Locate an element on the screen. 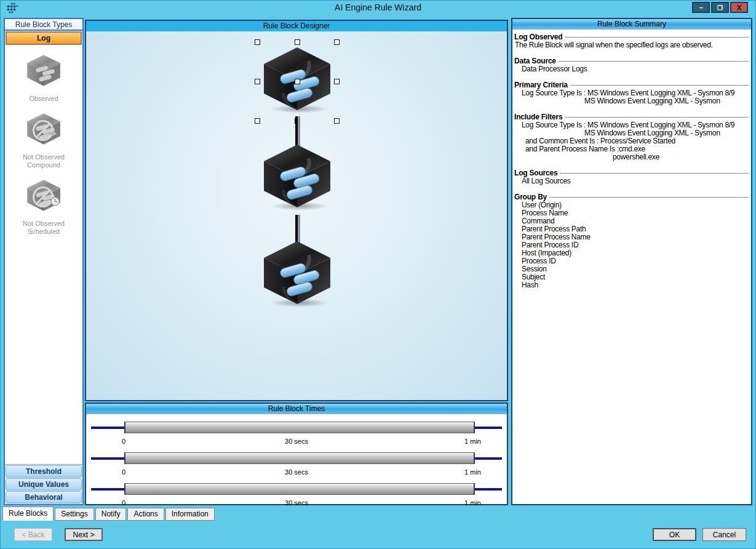  not-observed-scheduled-cube-icon is located at coordinates (44, 197).